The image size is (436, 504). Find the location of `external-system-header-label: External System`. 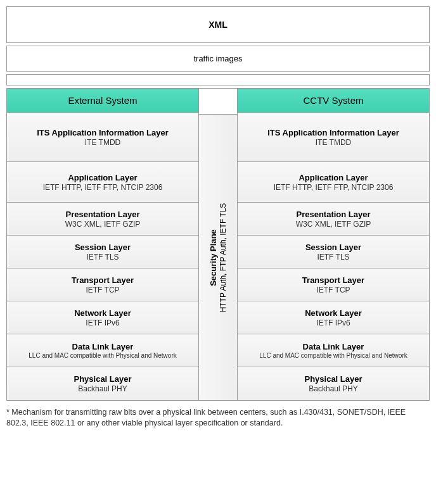

external-system-header-label: External System is located at coordinates (103, 100).